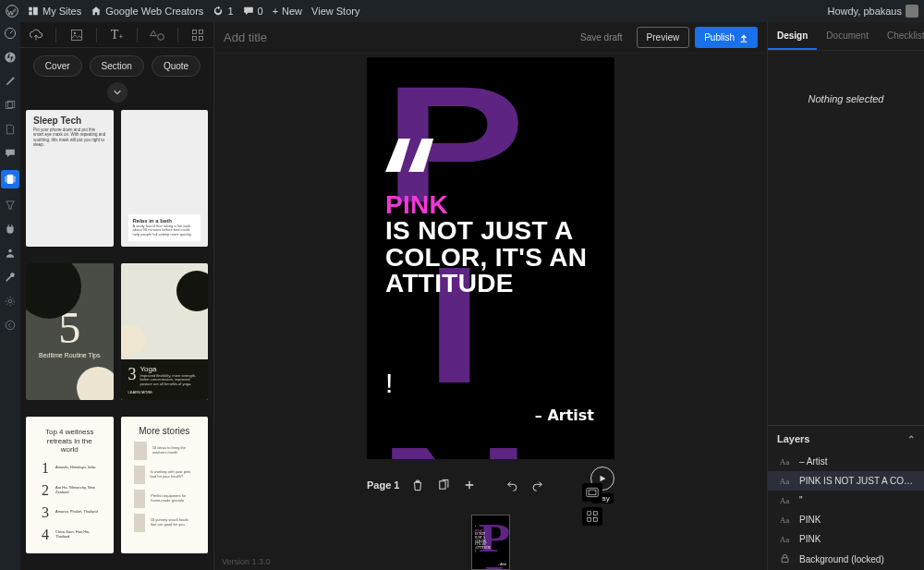 Image resolution: width=924 pixels, height=570 pixels. Describe the element at coordinates (164, 221) in the screenshot. I see `template-title: Relax in a bath` at that location.